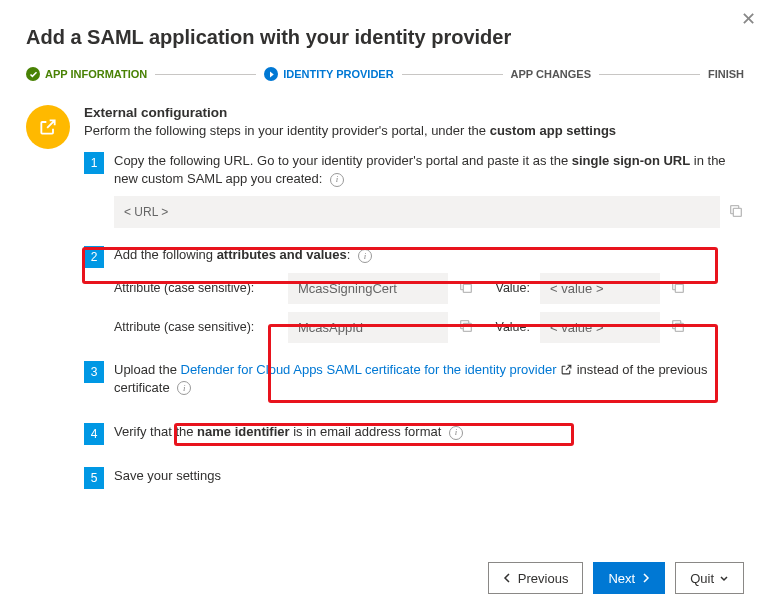 Image resolution: width=770 pixels, height=608 pixels. I want to click on sso-url-field: < URL >, so click(417, 212).